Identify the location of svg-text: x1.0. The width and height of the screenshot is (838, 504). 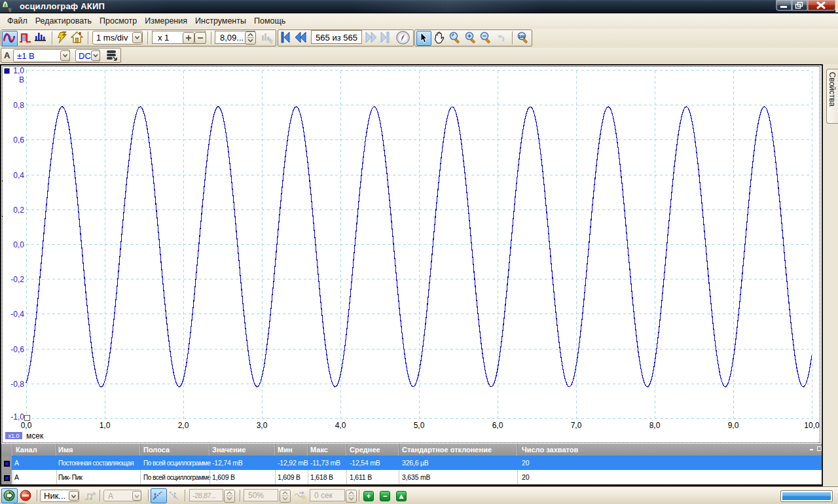
(13, 436).